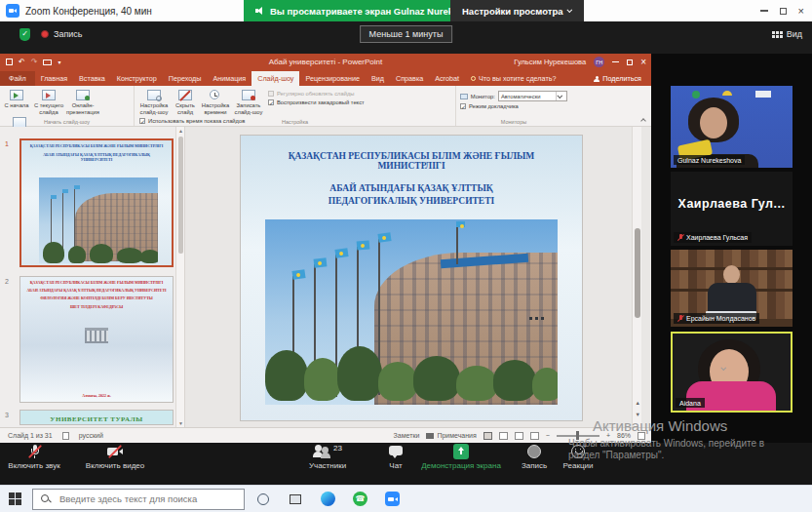 Image resolution: width=812 pixels, height=512 pixels. What do you see at coordinates (249, 101) in the screenshot?
I see `record-slideshow-button: Записать слайд-шоу` at bounding box center [249, 101].